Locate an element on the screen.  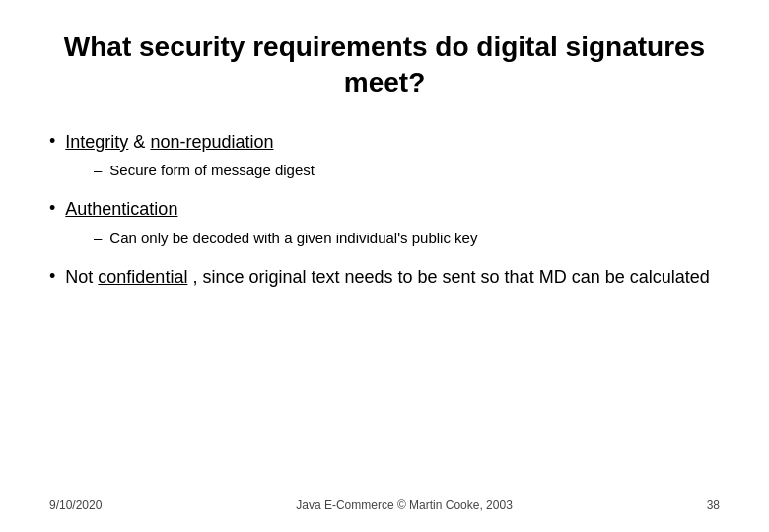
footer-page: 38 is located at coordinates (714, 505).